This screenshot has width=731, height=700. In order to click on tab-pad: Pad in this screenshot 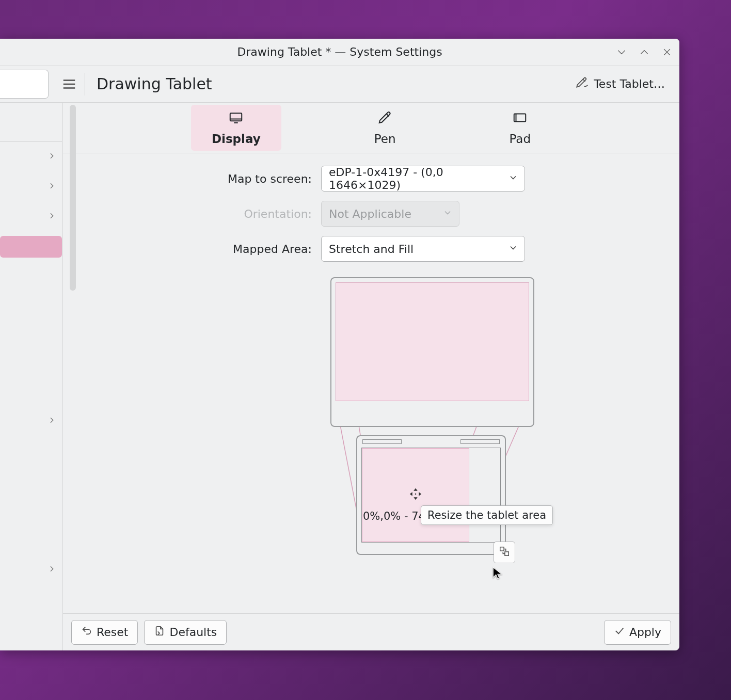, I will do `click(520, 128)`.